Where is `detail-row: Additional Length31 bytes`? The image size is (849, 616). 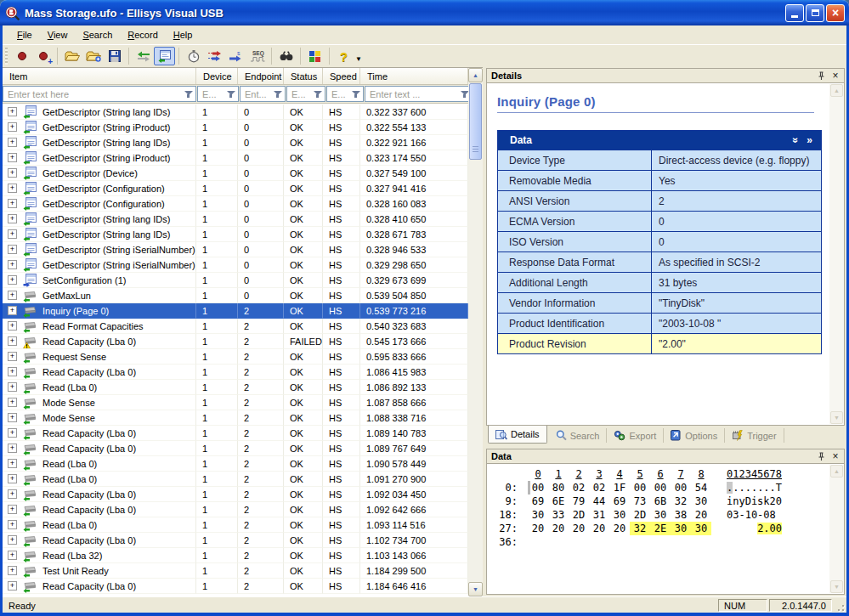 detail-row: Additional Length31 bytes is located at coordinates (659, 282).